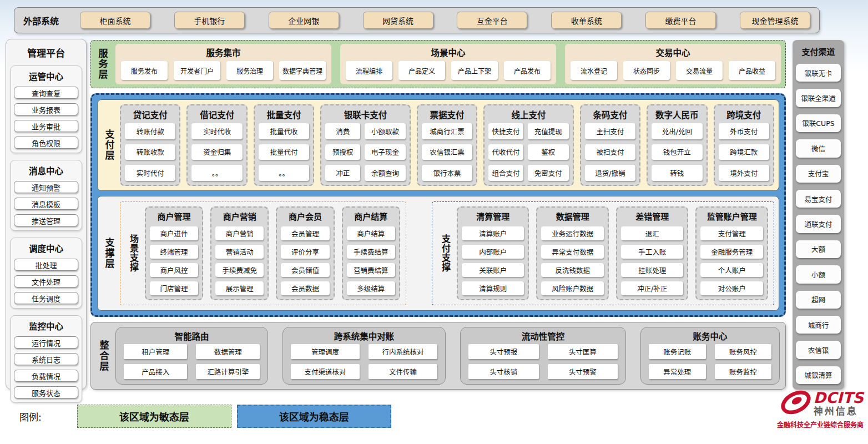  I want to click on external-system-box: 缴费平台, so click(680, 20).